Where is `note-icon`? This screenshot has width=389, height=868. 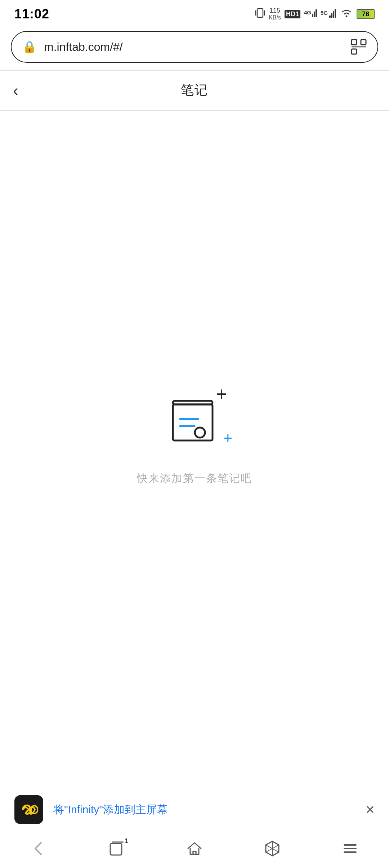
note-icon is located at coordinates (194, 421).